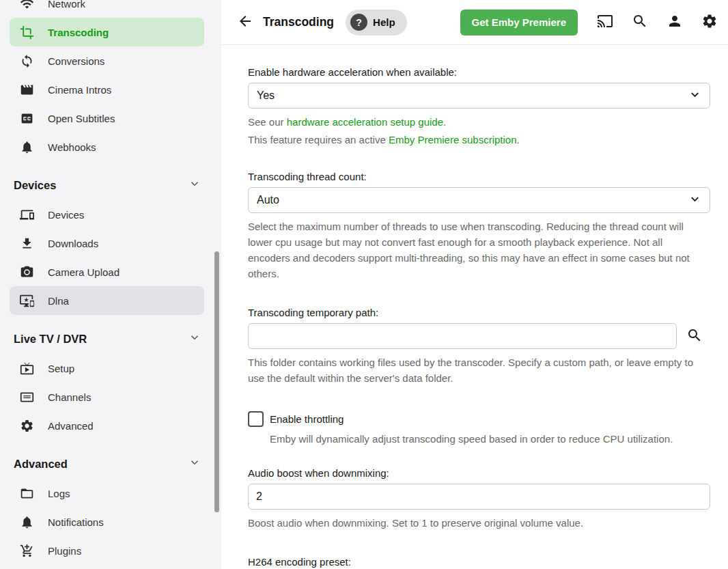  What do you see at coordinates (479, 96) in the screenshot?
I see `hw-accel-select: Yes` at bounding box center [479, 96].